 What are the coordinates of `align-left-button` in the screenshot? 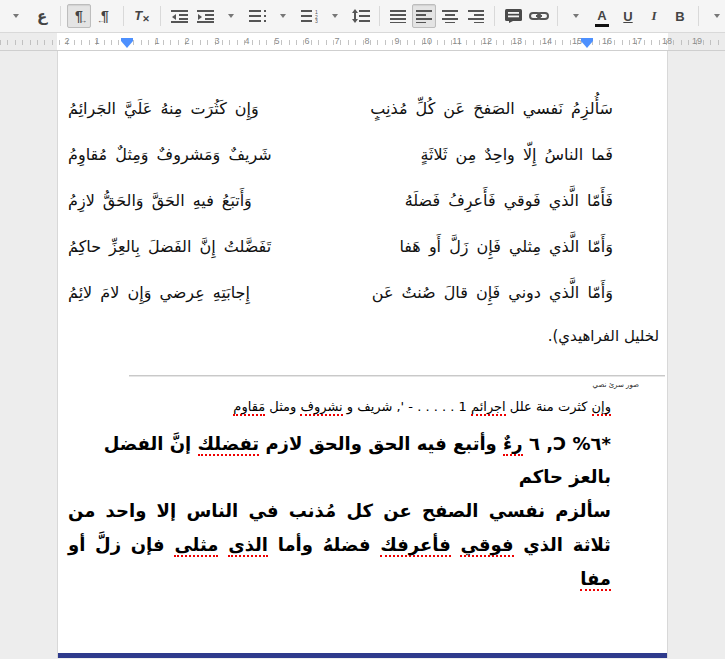 It's located at (424, 16).